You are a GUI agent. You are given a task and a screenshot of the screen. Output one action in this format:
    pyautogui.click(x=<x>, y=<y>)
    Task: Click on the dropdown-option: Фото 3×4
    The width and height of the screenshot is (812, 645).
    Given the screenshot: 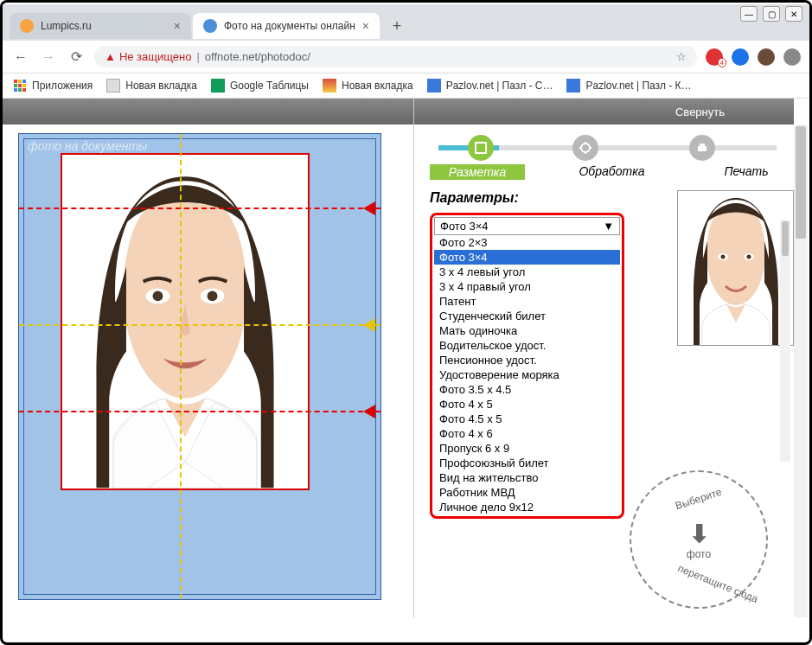 What is the action you would take?
    pyautogui.click(x=527, y=258)
    